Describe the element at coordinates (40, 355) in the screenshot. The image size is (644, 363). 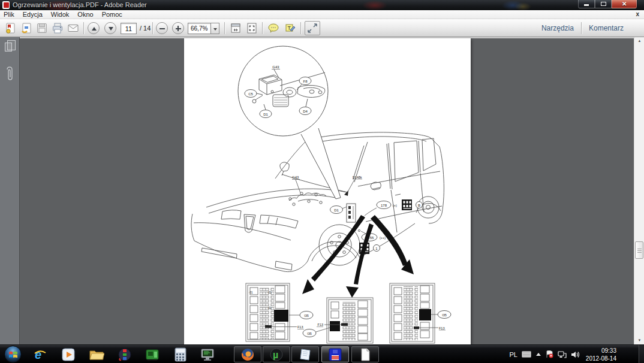
I see `taskbar-ie-icon: e` at that location.